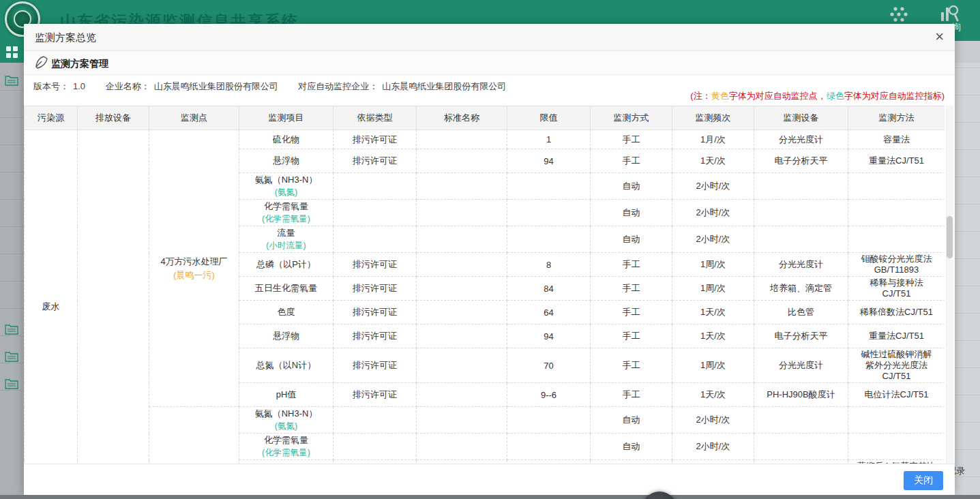 The image size is (980, 499). Describe the element at coordinates (949, 285) in the screenshot. I see `vertical-scrollbar-track` at that location.